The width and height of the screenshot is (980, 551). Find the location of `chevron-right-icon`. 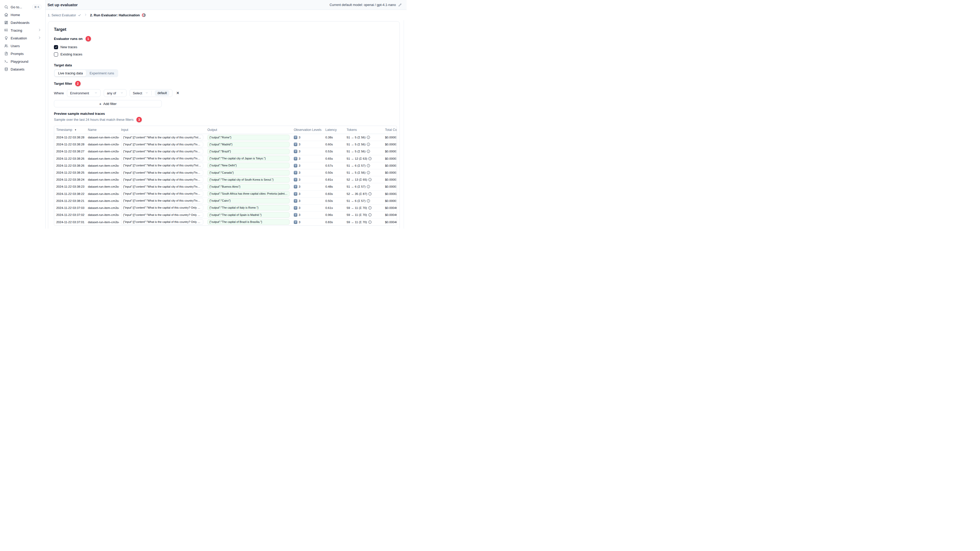

chevron-right-icon is located at coordinates (40, 38).